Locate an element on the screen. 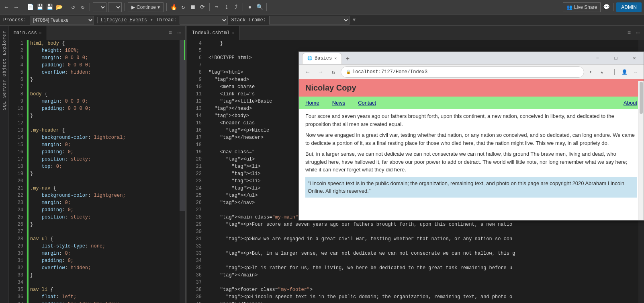 The width and height of the screenshot is (644, 303). browser-titlebar: 🌐 Basics ✕ + − □ ✕ is located at coordinates (471, 58).